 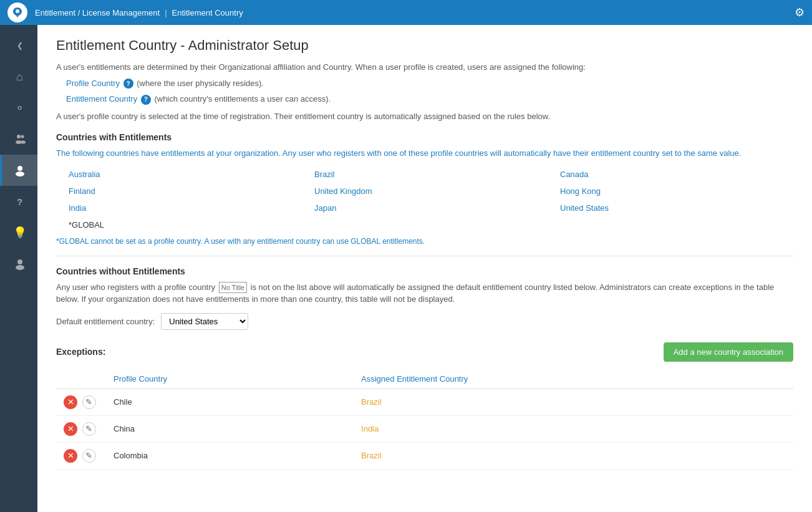 I want to click on edit-button-0: ✎, so click(x=89, y=402).